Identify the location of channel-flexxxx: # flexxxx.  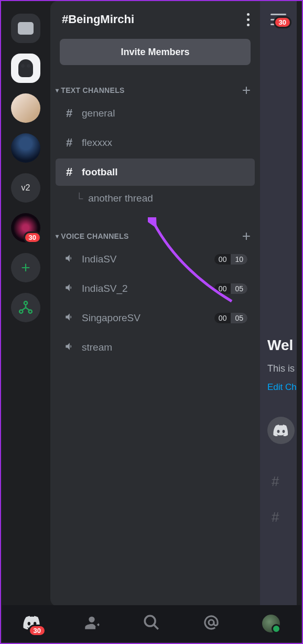
(155, 143).